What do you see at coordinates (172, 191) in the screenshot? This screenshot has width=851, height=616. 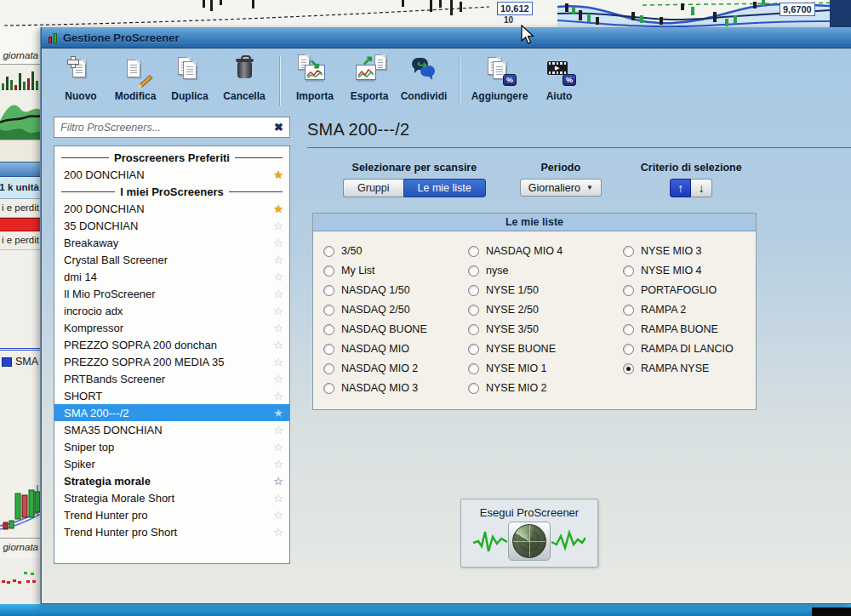 I see `list-section-header: I miei ProScreeners` at bounding box center [172, 191].